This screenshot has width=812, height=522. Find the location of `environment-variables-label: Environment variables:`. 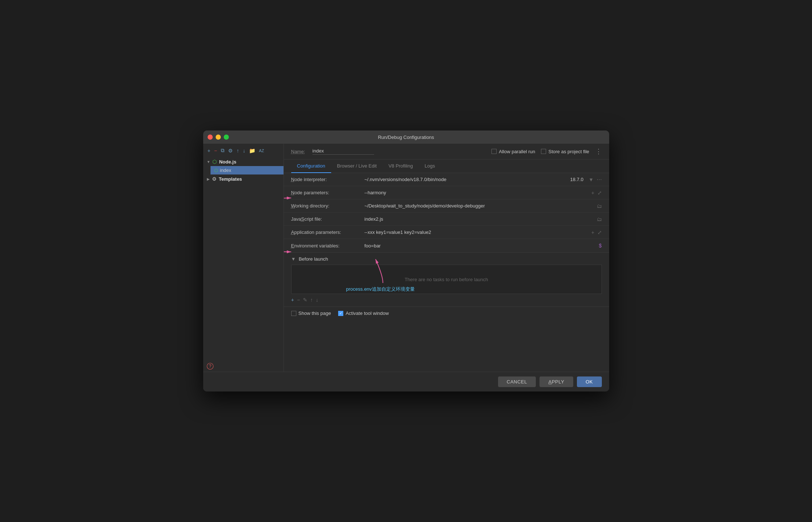

environment-variables-label: Environment variables: is located at coordinates (328, 246).